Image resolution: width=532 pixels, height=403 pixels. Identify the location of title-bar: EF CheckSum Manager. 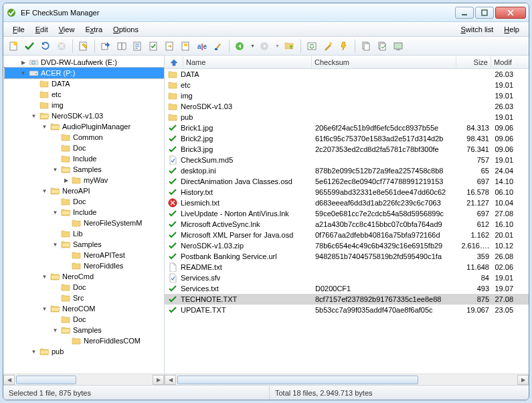
(266, 13).